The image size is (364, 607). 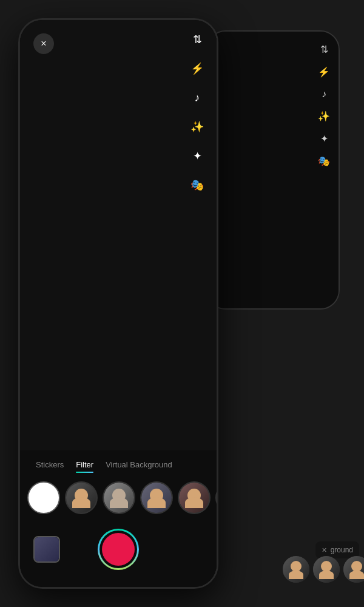 What do you see at coordinates (139, 465) in the screenshot?
I see `tab-virtual-background: Virtual Background` at bounding box center [139, 465].